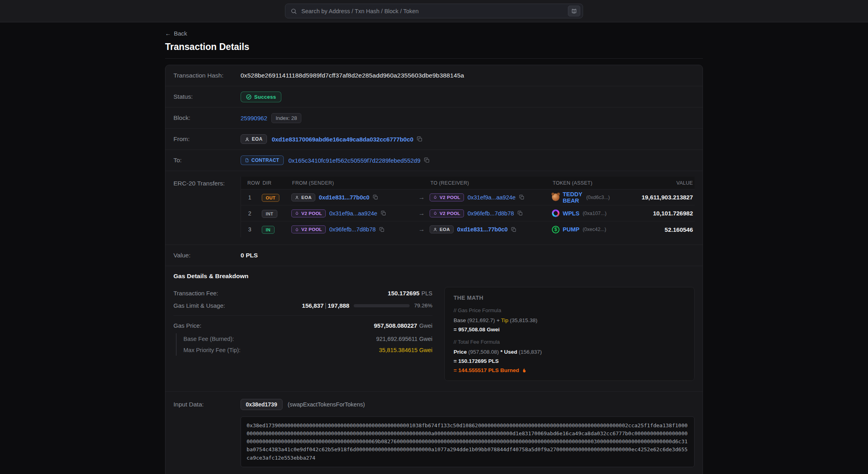  I want to click on erc20-transfers-row: ERC-20 Transfers: ROW DIR FROM (SENDER) …, so click(434, 208).